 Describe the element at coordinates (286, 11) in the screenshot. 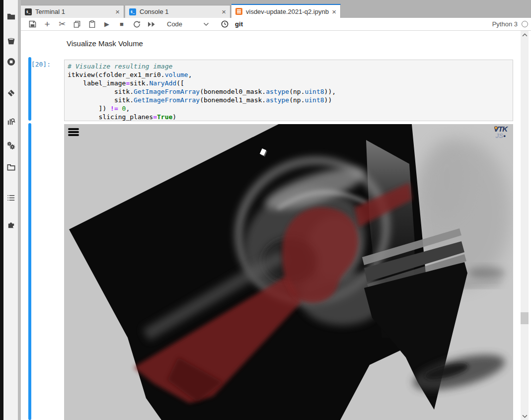

I see `tab-notebook: visdev-update.2021-q2.ipynb ×` at that location.